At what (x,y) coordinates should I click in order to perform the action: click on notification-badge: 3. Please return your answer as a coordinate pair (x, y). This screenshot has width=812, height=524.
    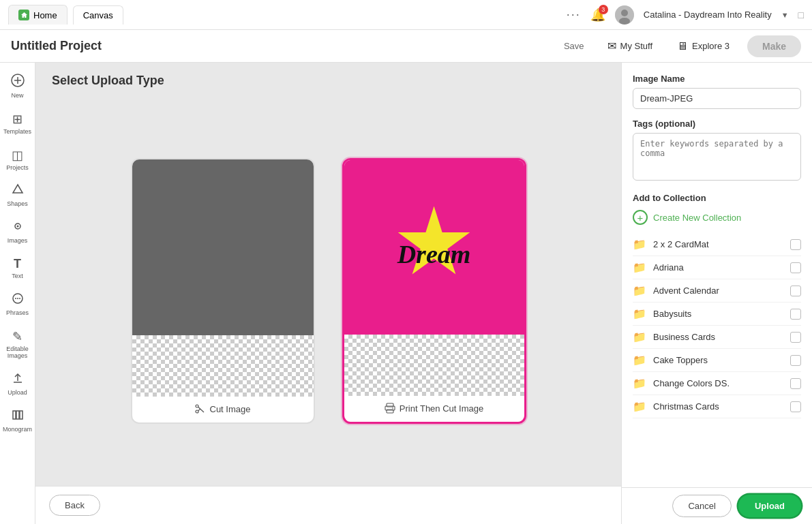
    Looking at the image, I should click on (603, 10).